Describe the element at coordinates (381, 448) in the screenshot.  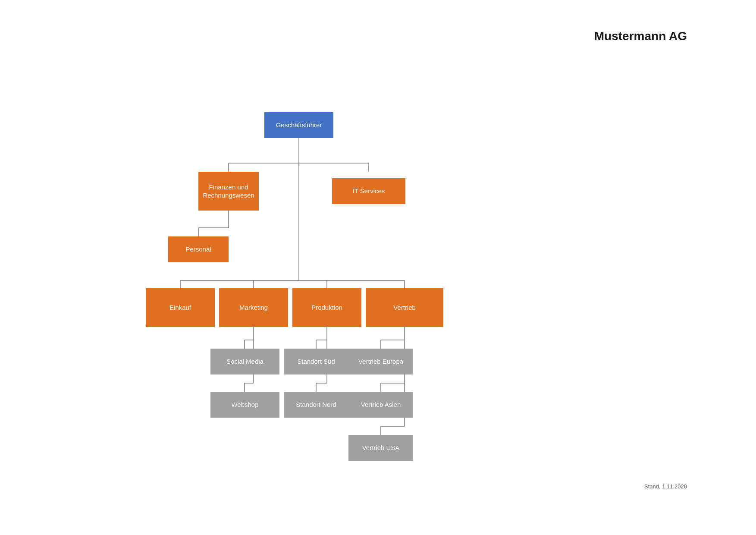
I see `box-vertrieb-usa: Vertrieb USA` at that location.